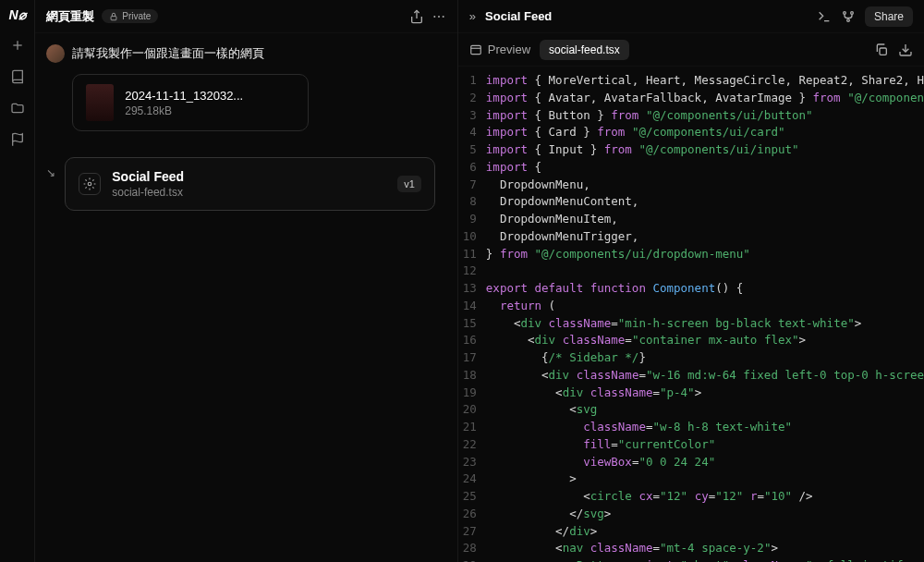  I want to click on branch-icon, so click(848, 17).